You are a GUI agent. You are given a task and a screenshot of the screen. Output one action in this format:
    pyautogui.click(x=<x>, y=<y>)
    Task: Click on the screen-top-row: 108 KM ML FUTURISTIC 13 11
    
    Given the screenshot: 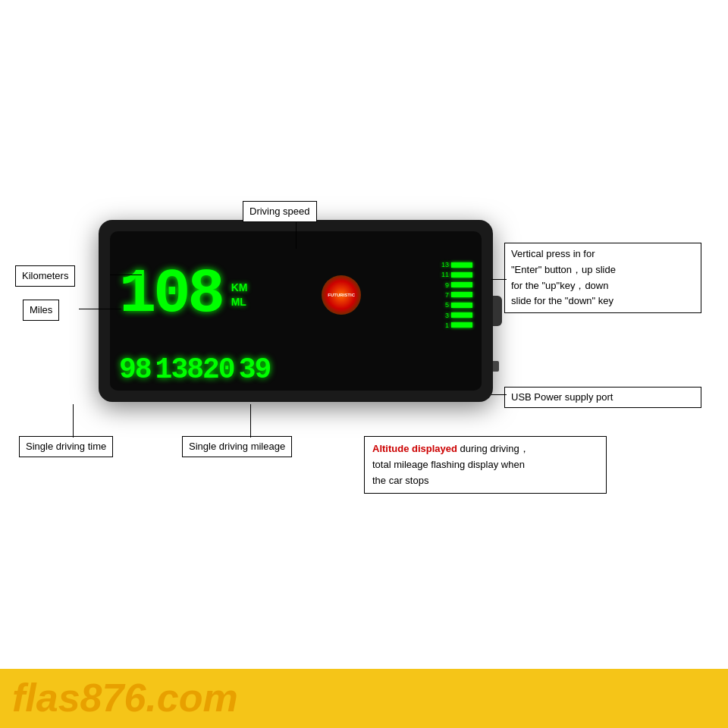 What is the action you would take?
    pyautogui.click(x=296, y=295)
    